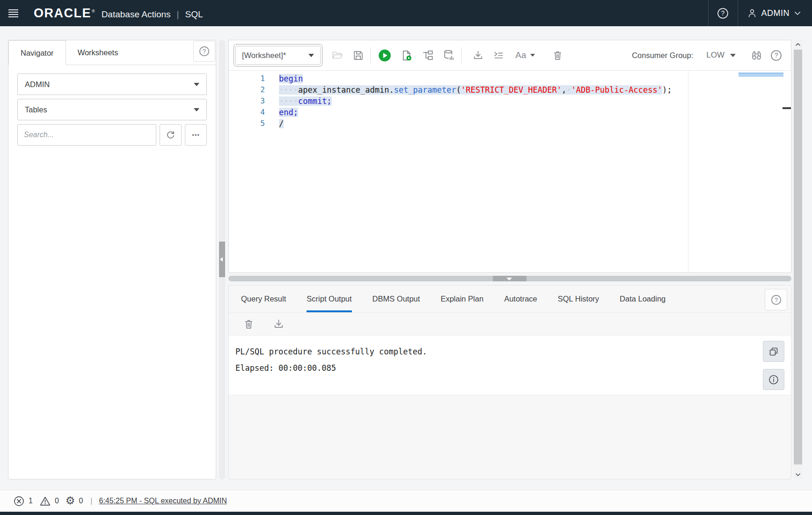 This screenshot has width=812, height=515. I want to click on object-type-select-value: Tables, so click(36, 110).